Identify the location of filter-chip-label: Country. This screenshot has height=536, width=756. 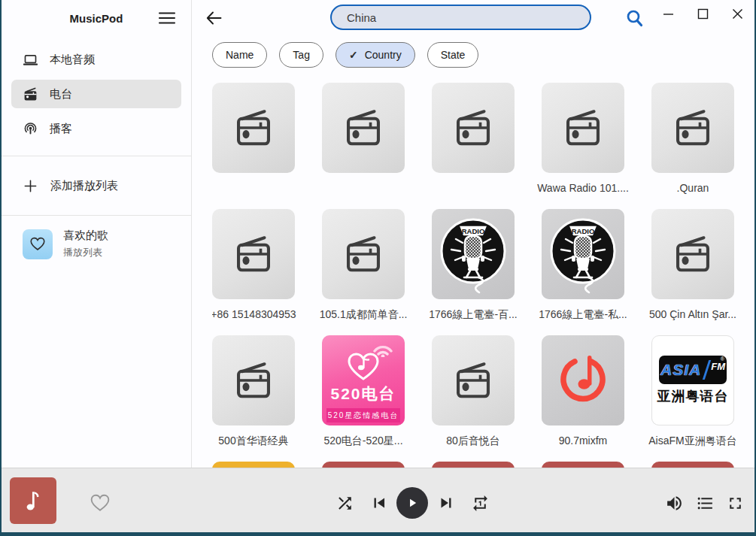
(384, 55).